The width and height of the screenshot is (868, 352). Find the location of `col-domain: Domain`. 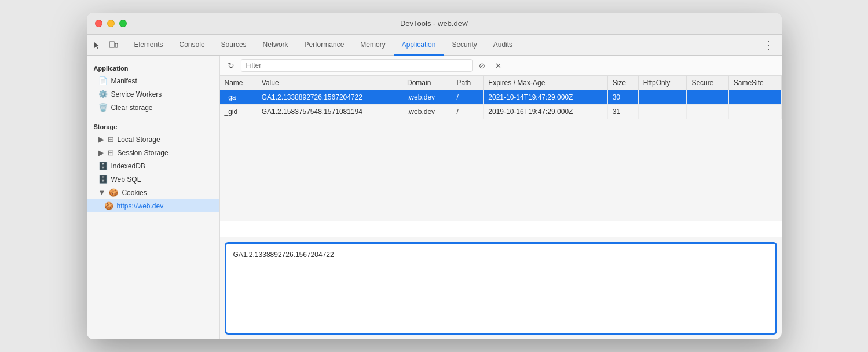

col-domain: Domain is located at coordinates (427, 83).